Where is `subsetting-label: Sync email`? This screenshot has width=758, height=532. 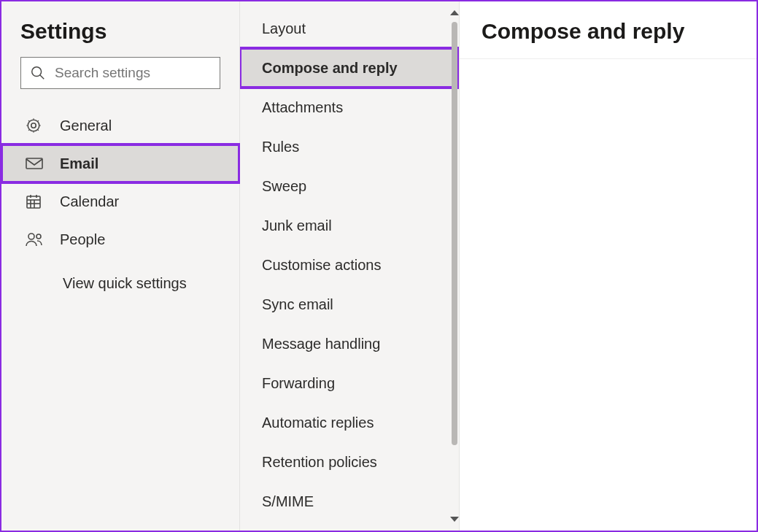 subsetting-label: Sync email is located at coordinates (298, 305).